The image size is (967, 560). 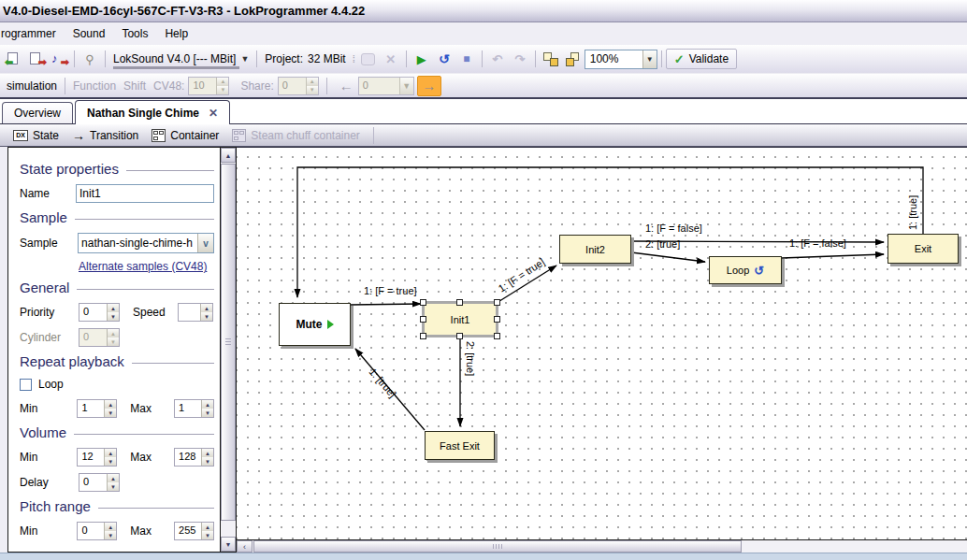 I want to click on state-node-init2: Init2, so click(x=595, y=249).